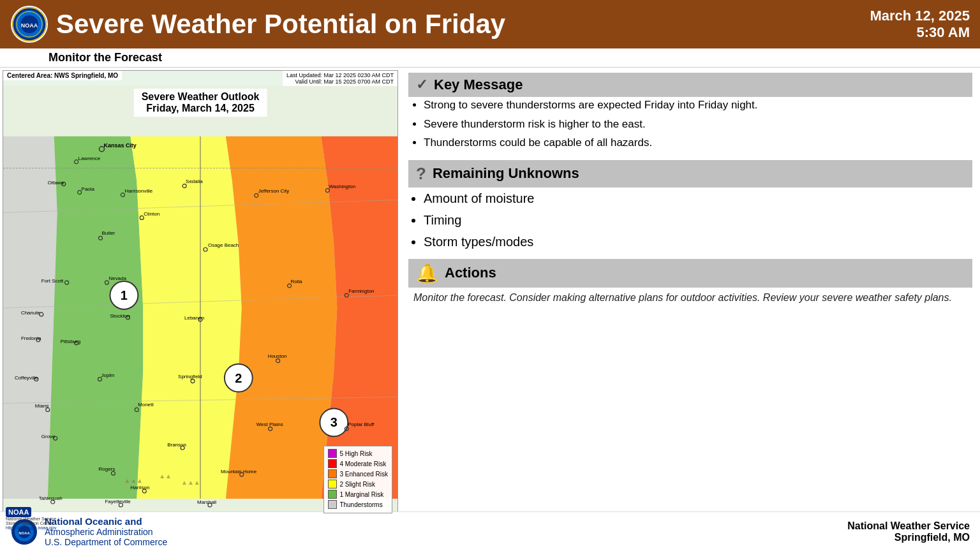 The width and height of the screenshot is (980, 551). What do you see at coordinates (297, 282) in the screenshot?
I see `svg-text: Rolla` at bounding box center [297, 282].